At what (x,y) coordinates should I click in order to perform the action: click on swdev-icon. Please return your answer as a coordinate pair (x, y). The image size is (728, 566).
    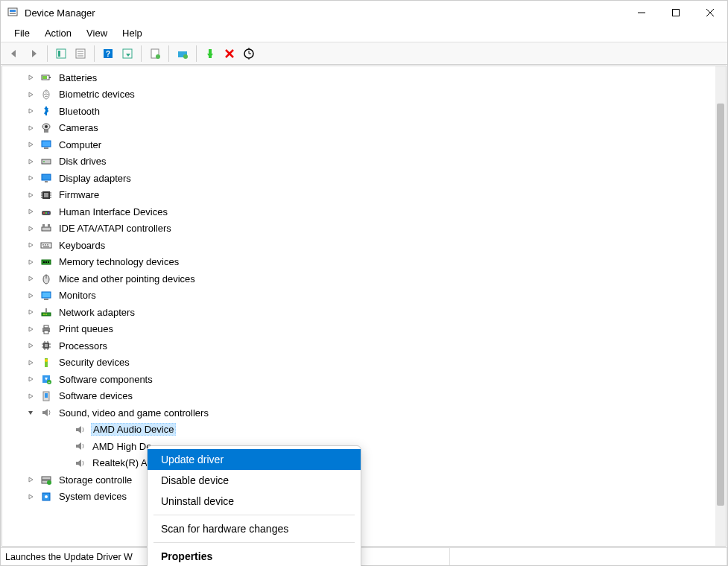
    Looking at the image, I should click on (46, 396).